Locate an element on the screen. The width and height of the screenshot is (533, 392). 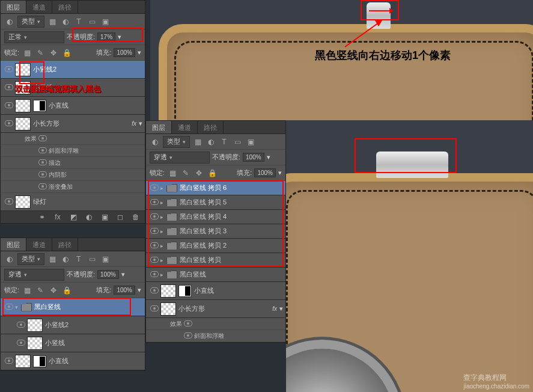
group-name: 黑白竖线 拷贝 3 is located at coordinates (231, 231).